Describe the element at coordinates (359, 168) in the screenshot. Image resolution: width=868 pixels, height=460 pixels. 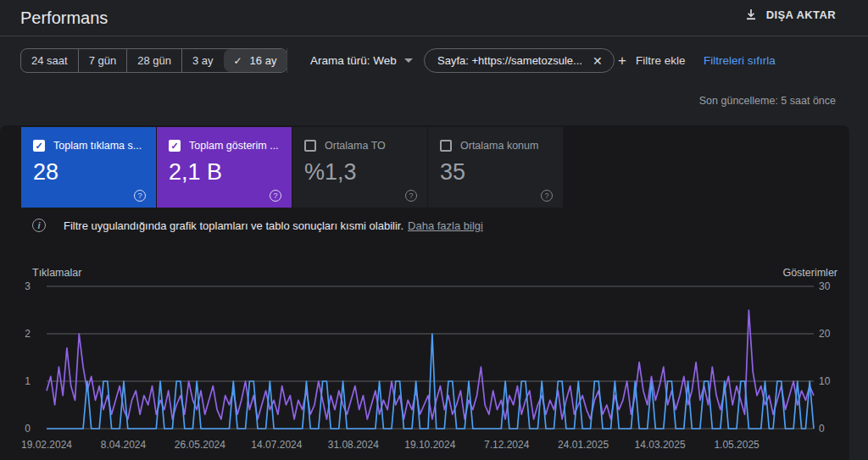
I see `metric-card: Ortalama TO %1,3 ?` at that location.